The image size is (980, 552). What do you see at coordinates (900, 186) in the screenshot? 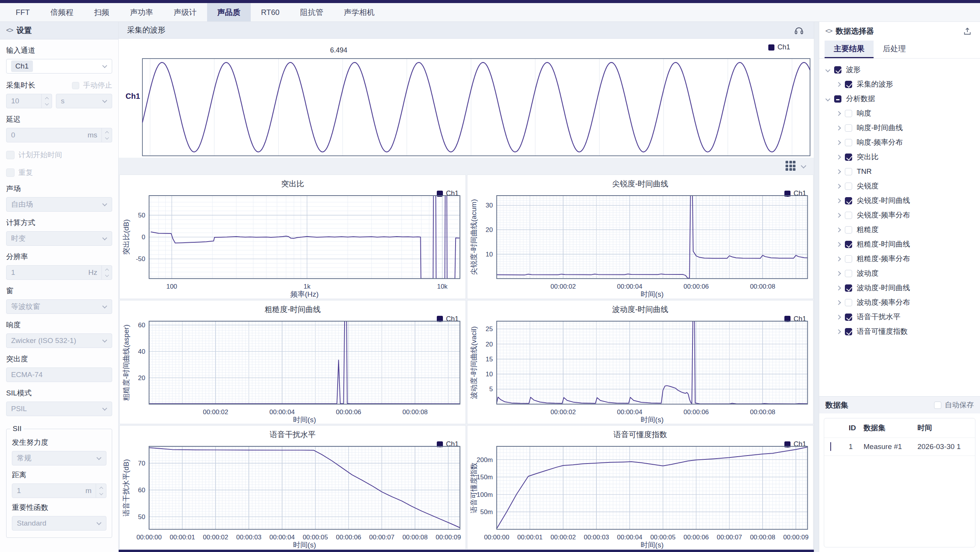
I see `tree-item: 尖锐度` at bounding box center [900, 186].